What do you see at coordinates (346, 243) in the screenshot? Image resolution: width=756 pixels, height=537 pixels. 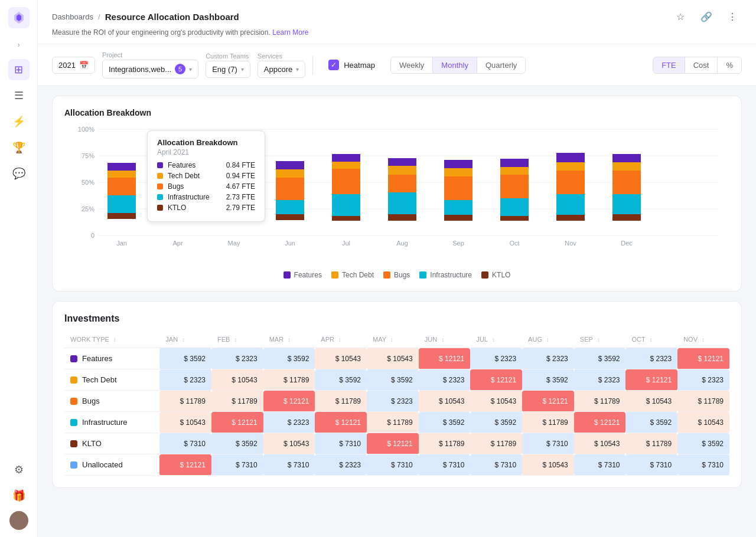 I see `svg-text: Jul` at bounding box center [346, 243].